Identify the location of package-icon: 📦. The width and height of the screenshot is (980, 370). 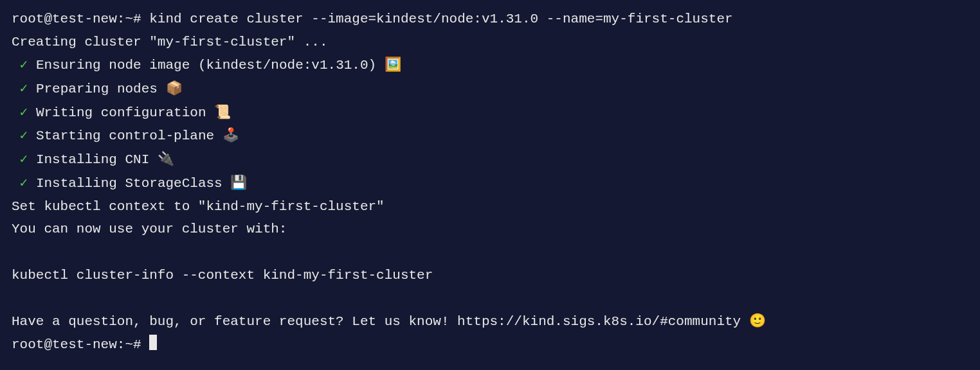
(174, 88).